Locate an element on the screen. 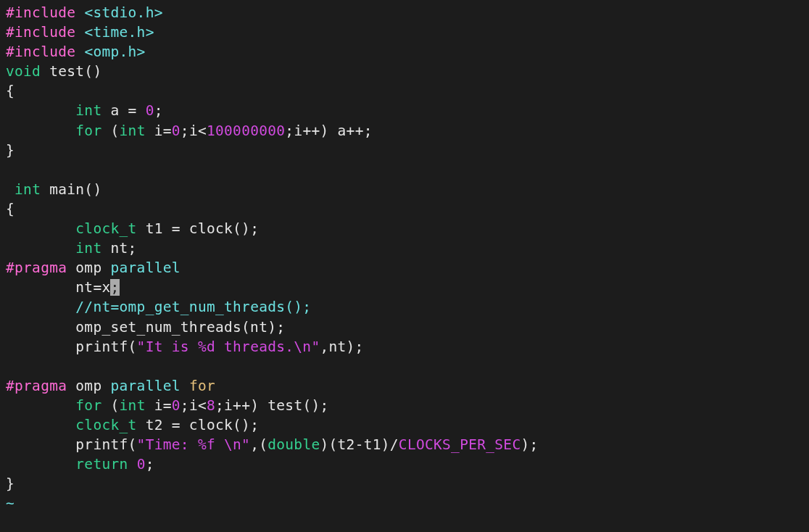 This screenshot has width=809, height=532. code-line: printf("Time: %f \n",(double)(t2-t1)/CLO… is located at coordinates (273, 445).